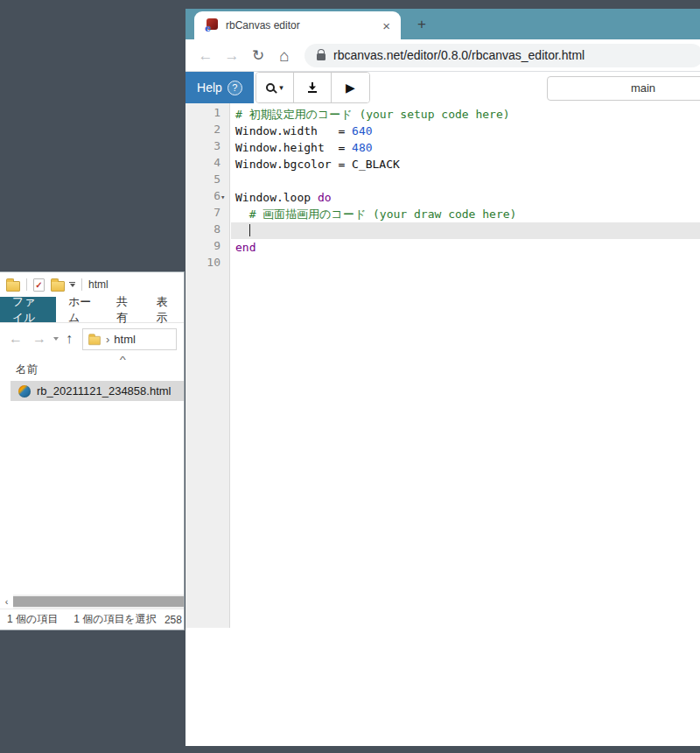 The image size is (700, 753). I want to click on explorer-status-bar: 1 個の項目 1 個の項目を選択 258 KB, so click(92, 619).